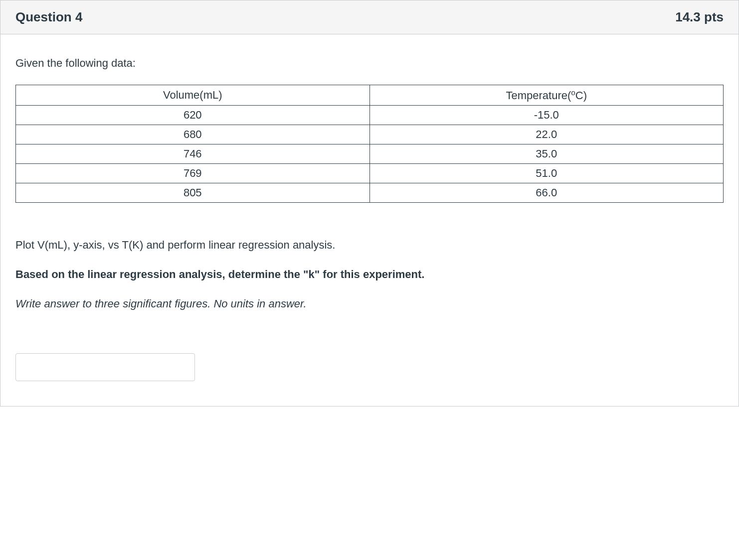 This screenshot has height=560, width=739. Describe the element at coordinates (193, 116) in the screenshot. I see `volume-cell: 620` at that location.